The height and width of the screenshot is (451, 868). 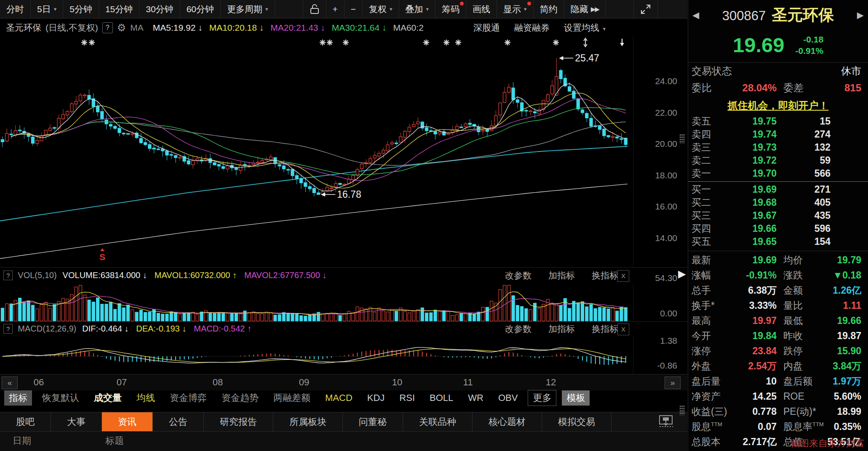 What do you see at coordinates (754, 161) in the screenshot?
I see `orderbook-price: 19.72` at bounding box center [754, 161].